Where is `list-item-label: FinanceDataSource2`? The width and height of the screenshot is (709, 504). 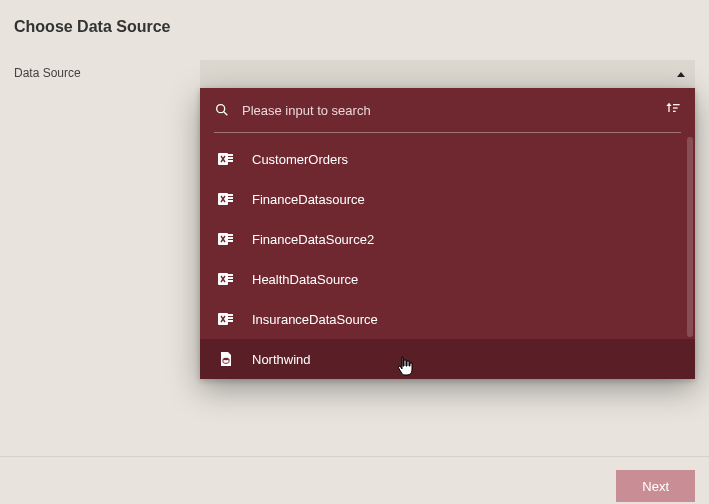
list-item-label: FinanceDataSource2 is located at coordinates (313, 240).